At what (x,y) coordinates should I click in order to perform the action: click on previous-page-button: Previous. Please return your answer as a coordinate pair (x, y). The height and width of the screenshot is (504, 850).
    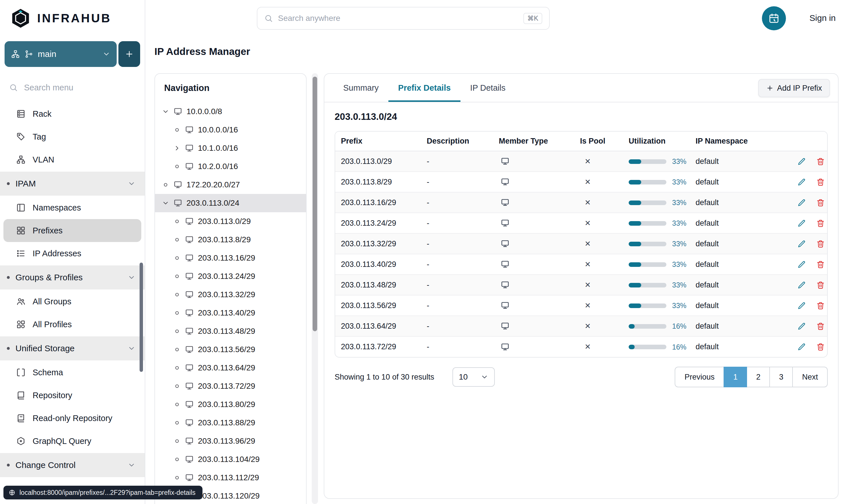
    Looking at the image, I should click on (700, 377).